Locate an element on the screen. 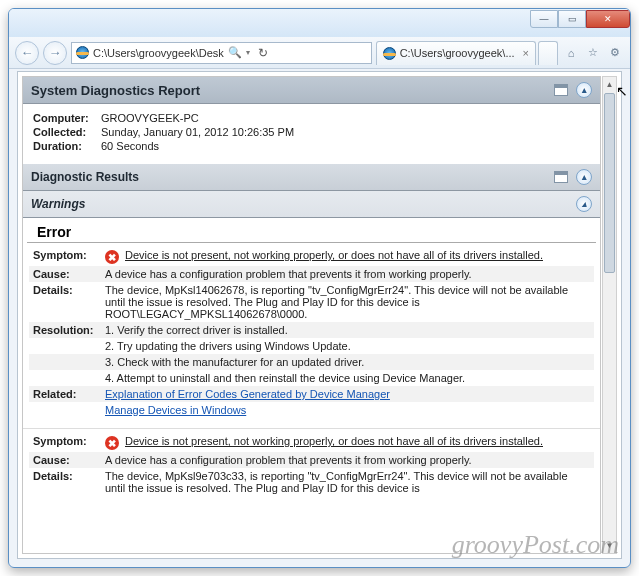 This screenshot has height=576, width=639. error-block-2: Symptom: ✖Device is not present, not wor… is located at coordinates (312, 464).